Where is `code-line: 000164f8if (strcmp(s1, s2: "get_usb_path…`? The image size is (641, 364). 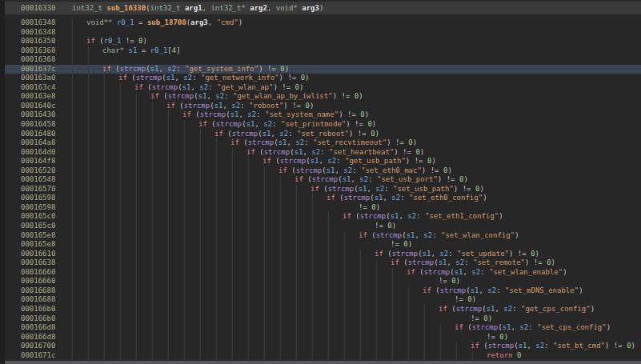
code-line: 000164f8if (strcmp(s1, s2: "get_usb_path… is located at coordinates (323, 162).